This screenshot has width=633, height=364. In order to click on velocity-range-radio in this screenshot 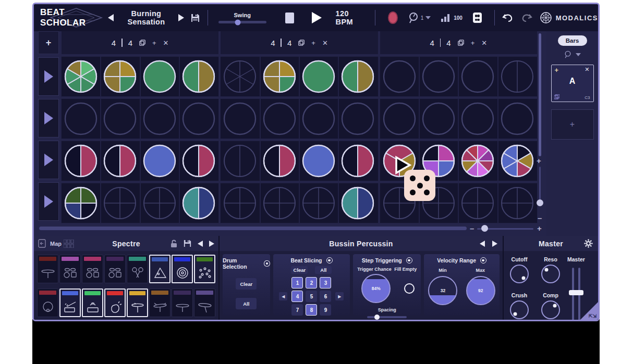, I will do `click(483, 260)`.